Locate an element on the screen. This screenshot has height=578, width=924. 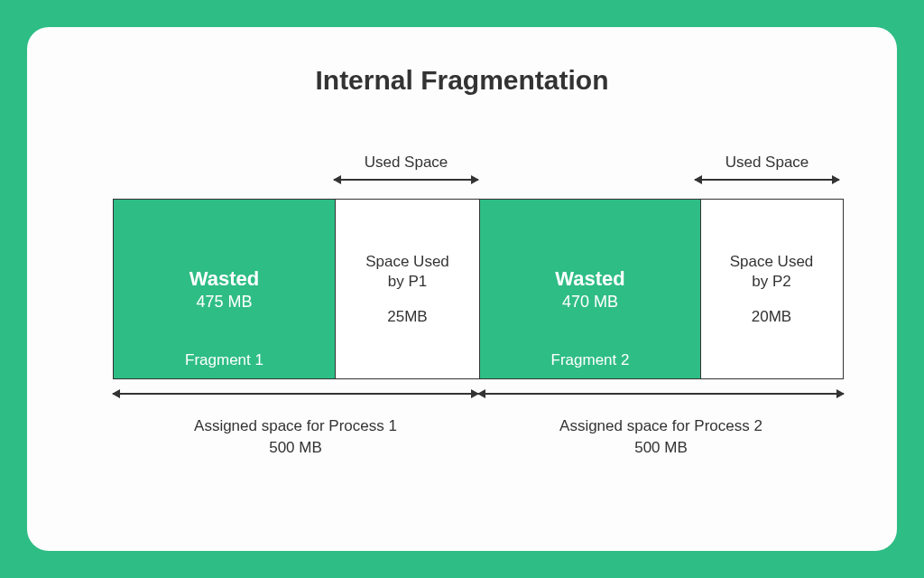
assigned-text-1: Assigned space for Process 1 is located at coordinates (296, 426).